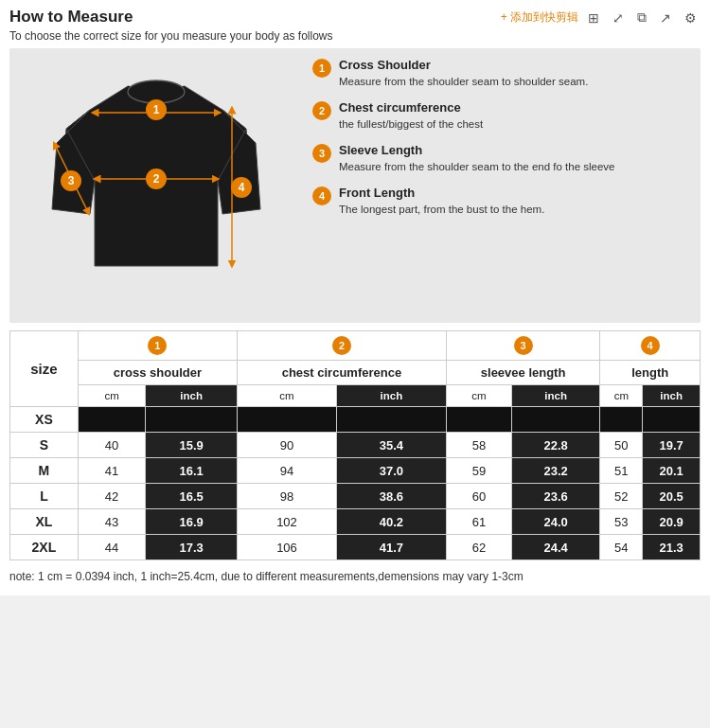 This screenshot has width=710, height=728. I want to click on data-cell: 51, so click(621, 471).